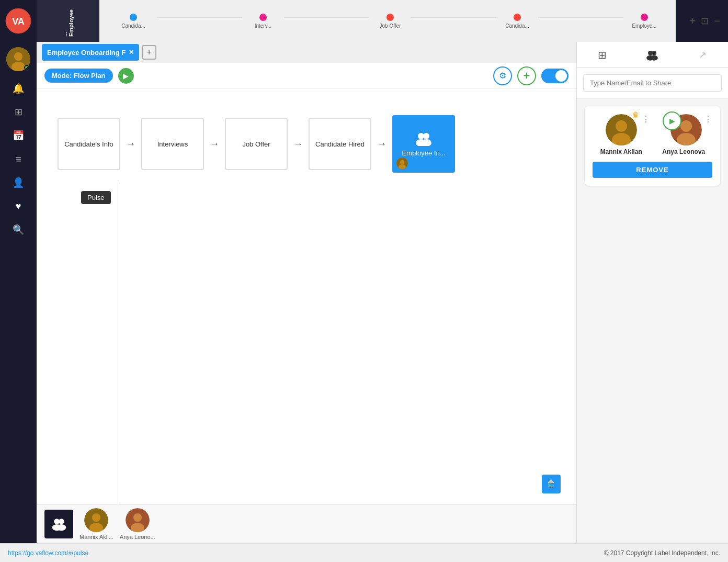  Describe the element at coordinates (424, 153) in the screenshot. I see `step-label: Employee In...` at that location.